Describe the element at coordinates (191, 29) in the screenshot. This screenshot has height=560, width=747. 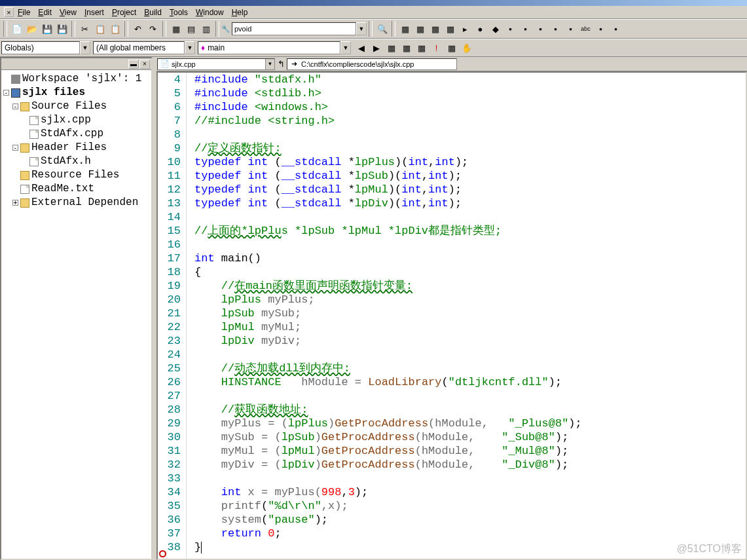
I see `output-icon: ▤` at that location.